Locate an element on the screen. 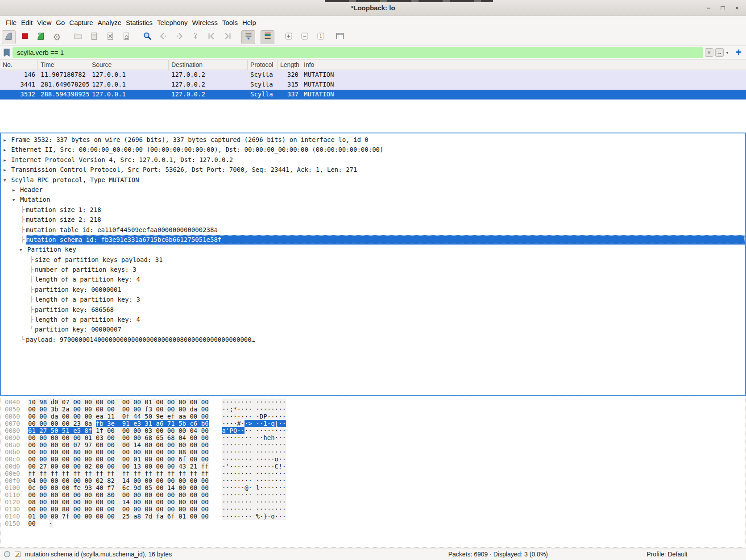  maximize-button: □ is located at coordinates (723, 8).